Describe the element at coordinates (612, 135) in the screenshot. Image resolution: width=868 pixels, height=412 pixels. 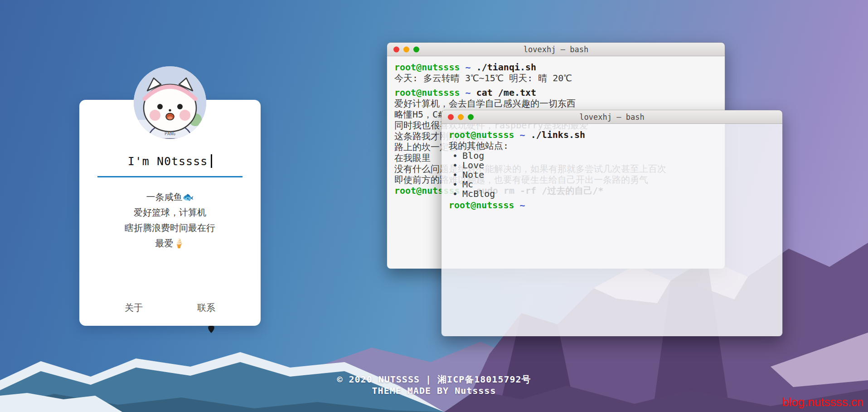
I see `prompt-line: root@nutssss ~ ./links.sh` at that location.